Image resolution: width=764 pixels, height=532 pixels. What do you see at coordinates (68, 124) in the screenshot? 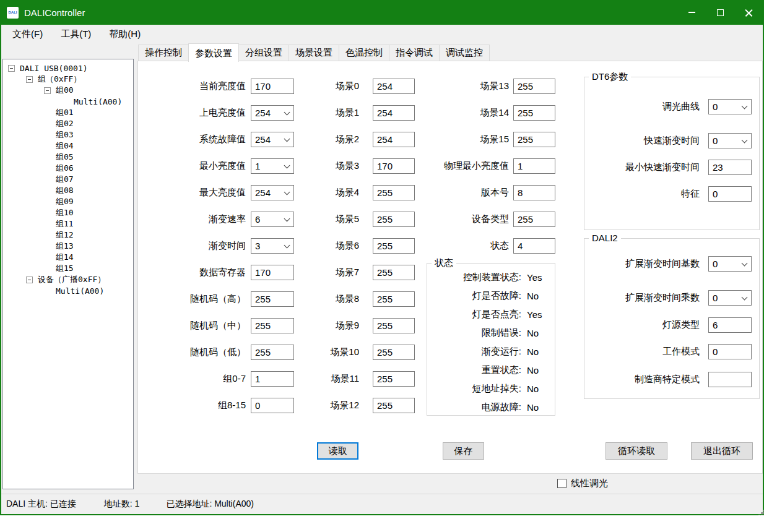
I see `tree-item: 组02` at bounding box center [68, 124].